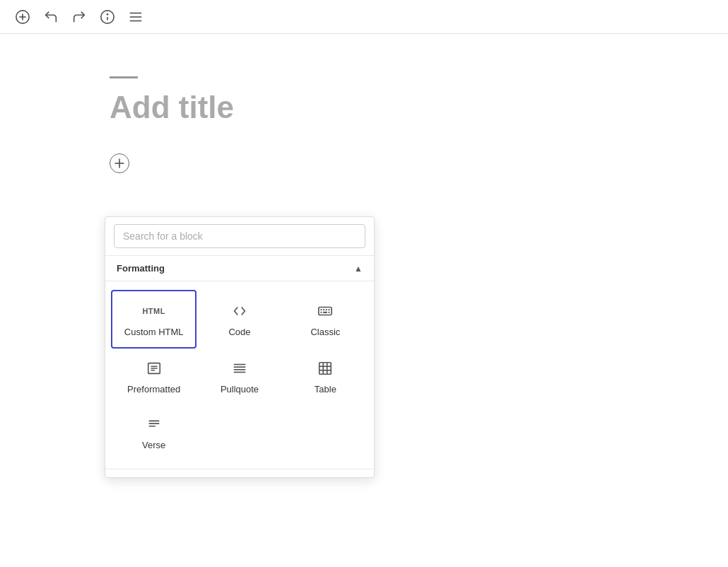  What do you see at coordinates (325, 368) in the screenshot?
I see `table-icon` at bounding box center [325, 368].